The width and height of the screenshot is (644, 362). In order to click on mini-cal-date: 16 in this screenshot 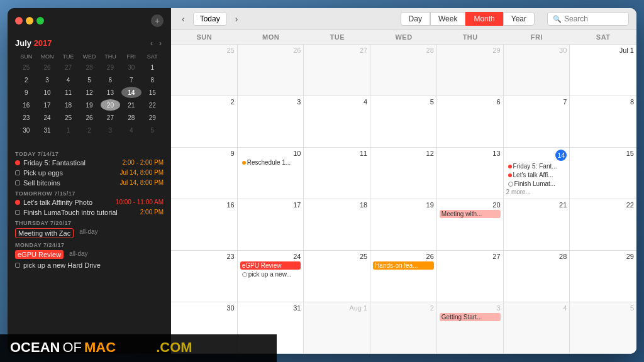, I will do `click(26, 105)`.